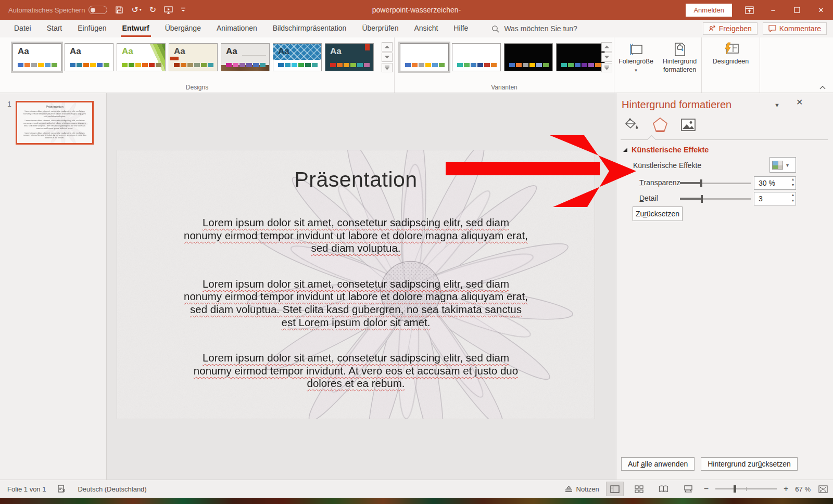 Image resolution: width=833 pixels, height=504 pixels. I want to click on design-theme-1: Aa, so click(37, 57).